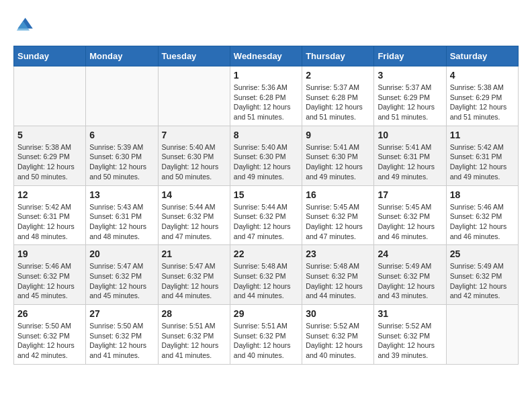 The image size is (532, 411). Describe the element at coordinates (410, 75) in the screenshot. I see `day-number: 3` at that location.